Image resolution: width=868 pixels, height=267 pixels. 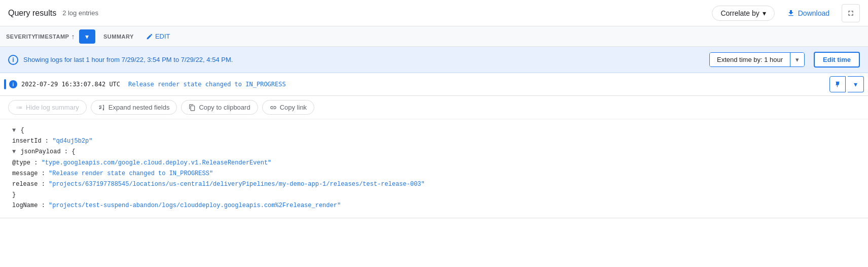 I want to click on log-line-json-payload-open: ▼ jsonPayload : {, so click(x=434, y=152).